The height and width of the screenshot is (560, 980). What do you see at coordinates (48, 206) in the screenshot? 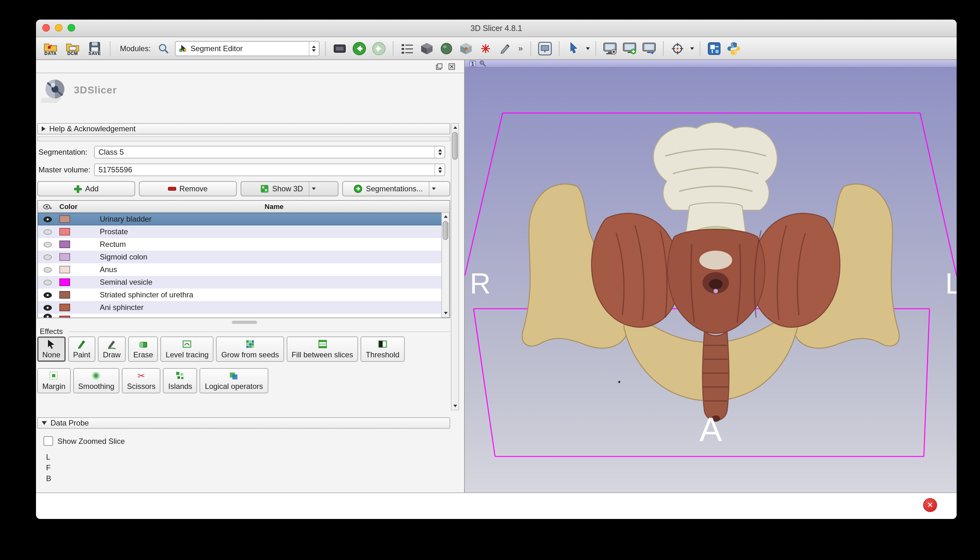
I see `visibility-column-header` at bounding box center [48, 206].